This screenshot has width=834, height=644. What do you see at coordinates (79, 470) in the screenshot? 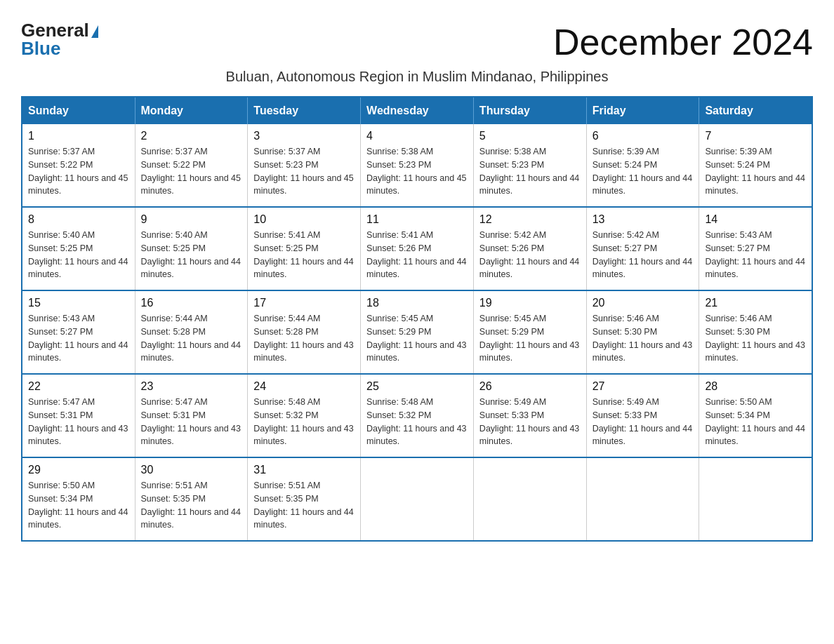
I see `day-number: 29` at bounding box center [79, 470].